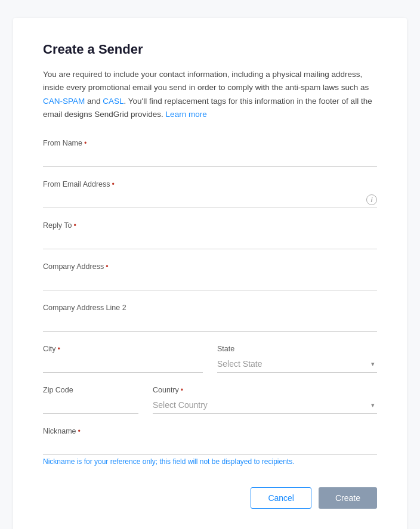 This screenshot has width=420, height=529. I want to click on company-address-input, so click(210, 281).